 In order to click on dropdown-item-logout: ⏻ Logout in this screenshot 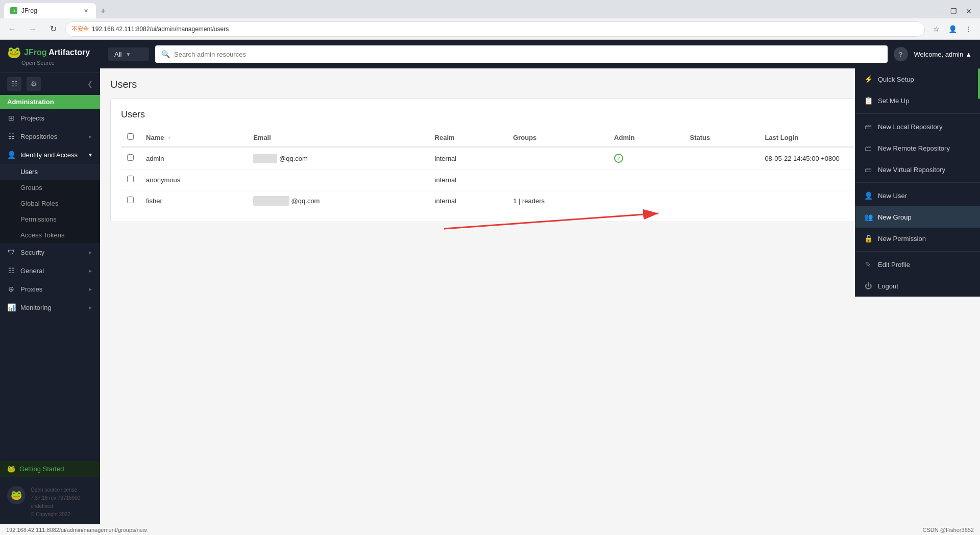, I will do `click(918, 286)`.